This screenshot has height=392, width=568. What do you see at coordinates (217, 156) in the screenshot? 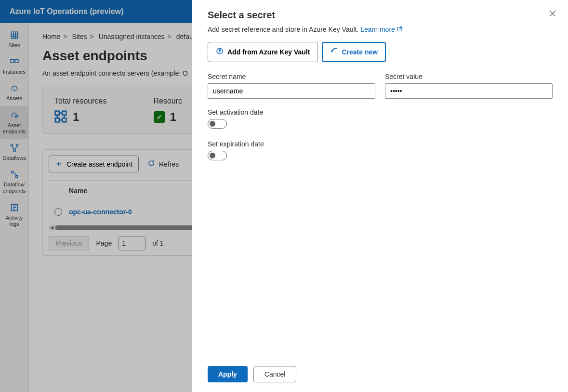
I see `expiration-date-toggle` at bounding box center [217, 156].